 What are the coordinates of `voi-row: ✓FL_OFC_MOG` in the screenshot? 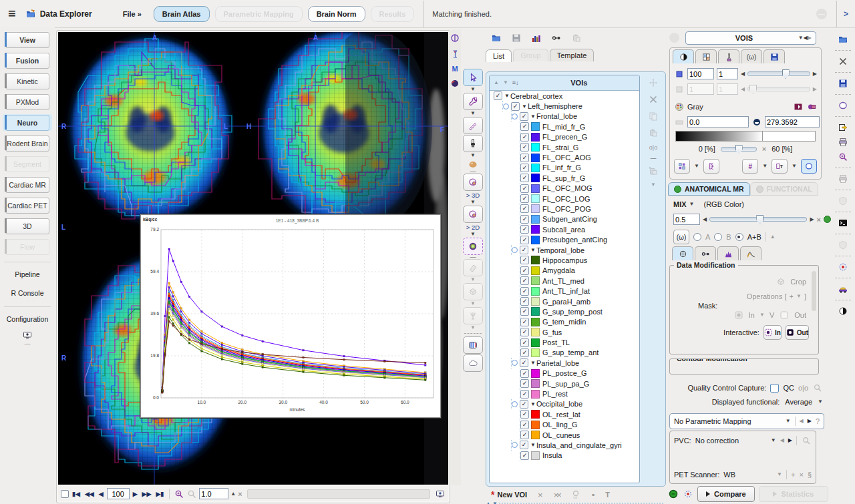 It's located at (565, 188).